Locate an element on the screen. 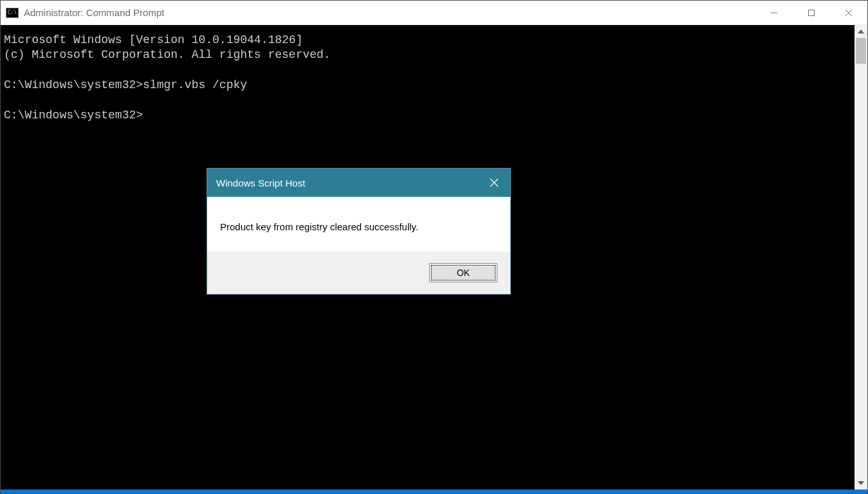 The image size is (868, 494). dialog-titlebar: Windows Script Host is located at coordinates (359, 183).